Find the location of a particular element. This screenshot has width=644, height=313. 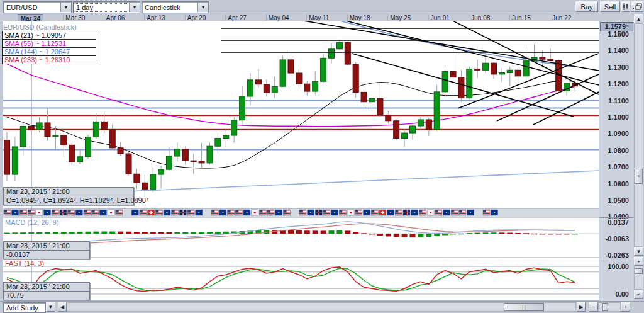

jp-flag-icon is located at coordinates (255, 213).